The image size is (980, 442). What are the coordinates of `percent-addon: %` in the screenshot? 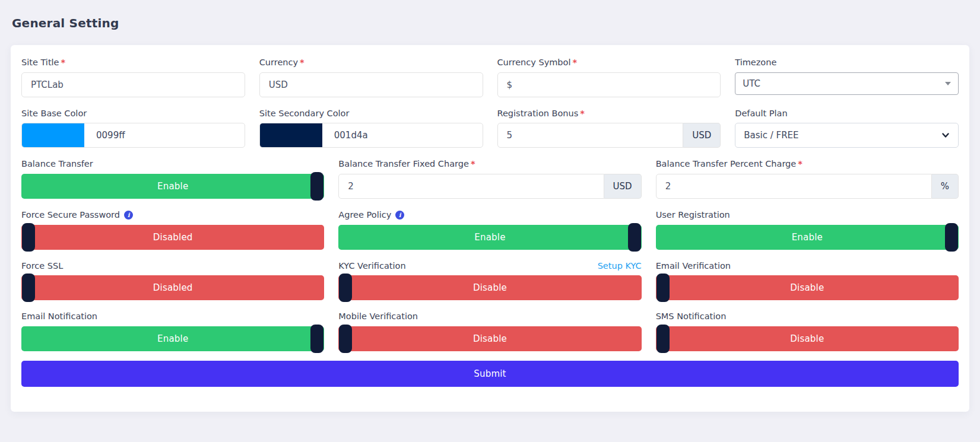 It's located at (945, 186).